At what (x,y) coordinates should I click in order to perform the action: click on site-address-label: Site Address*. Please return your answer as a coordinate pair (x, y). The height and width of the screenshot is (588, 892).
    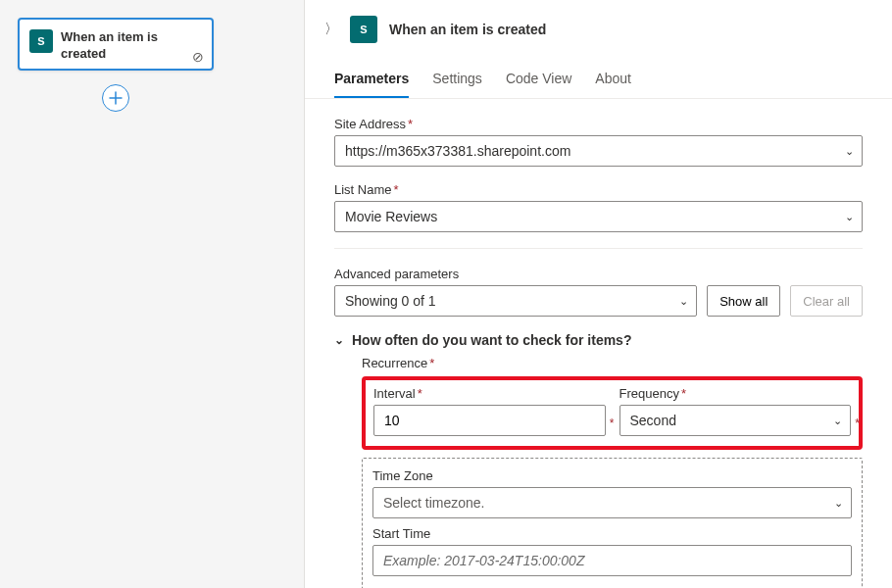
    Looking at the image, I should click on (598, 123).